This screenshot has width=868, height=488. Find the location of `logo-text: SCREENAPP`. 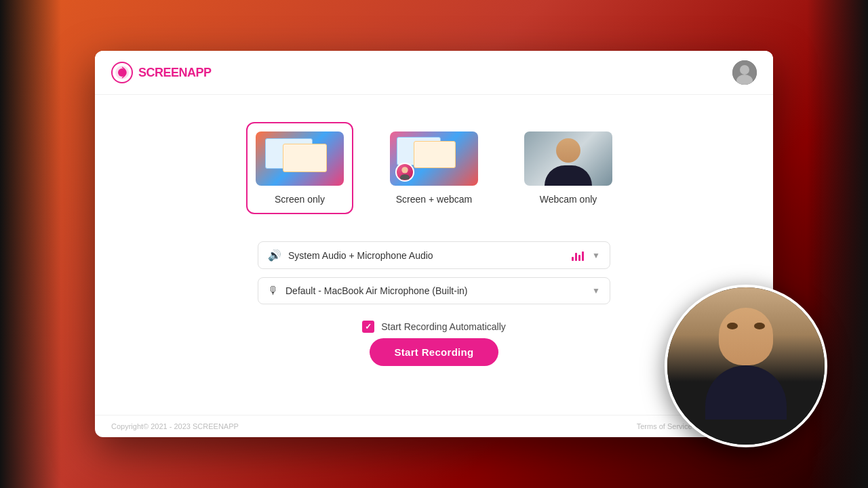

logo-text: SCREENAPP is located at coordinates (175, 73).